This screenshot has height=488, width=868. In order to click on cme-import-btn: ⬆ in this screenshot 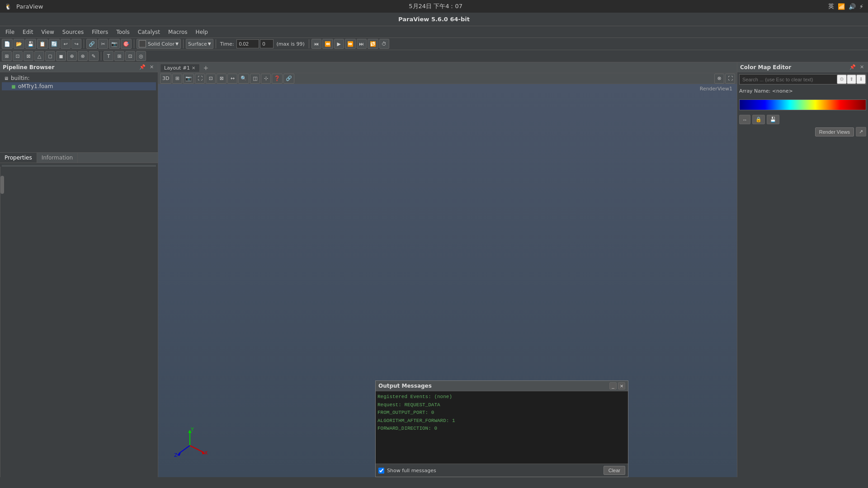, I will do `click(852, 80)`.